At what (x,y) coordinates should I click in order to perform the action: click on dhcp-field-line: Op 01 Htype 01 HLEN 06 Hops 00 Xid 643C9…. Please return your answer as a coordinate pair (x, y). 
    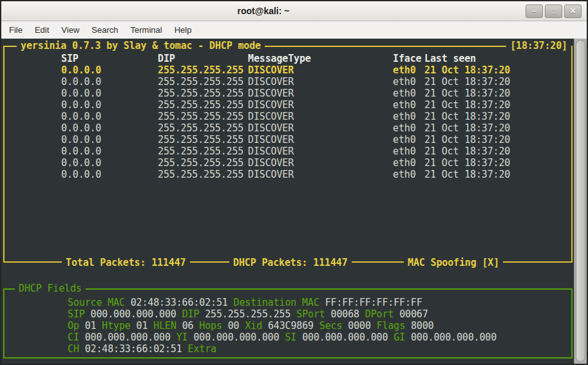
    Looking at the image, I should click on (251, 326).